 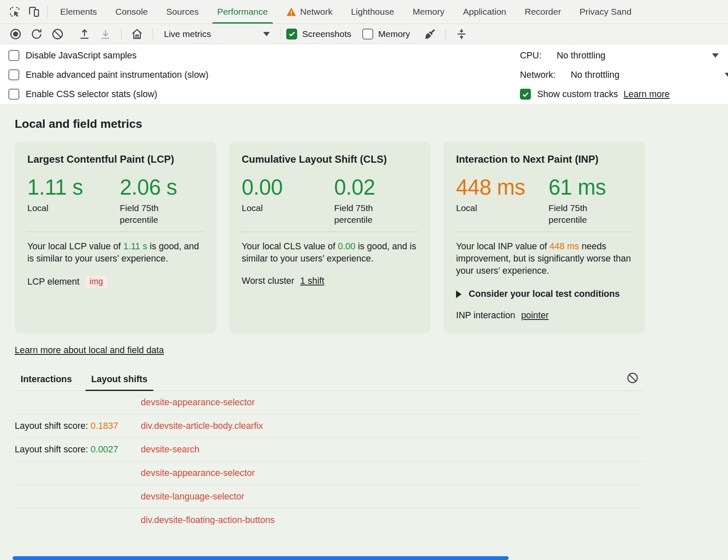 I want to click on cls-local-label: Local, so click(x=272, y=208).